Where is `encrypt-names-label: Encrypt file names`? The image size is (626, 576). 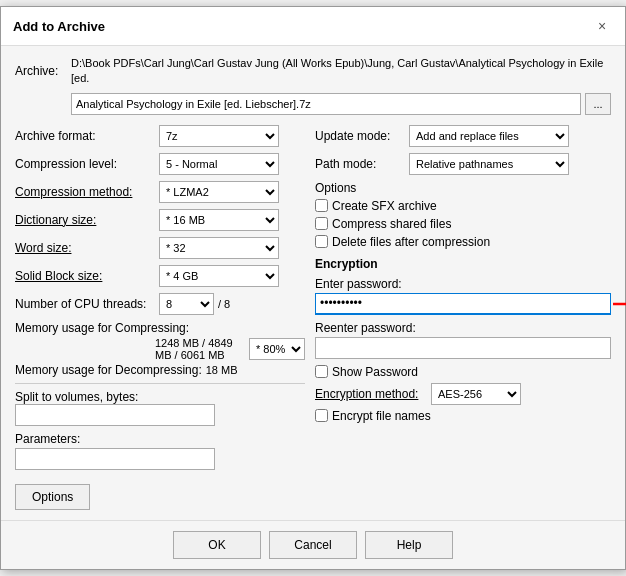
encrypt-names-label: Encrypt file names is located at coordinates (382, 416).